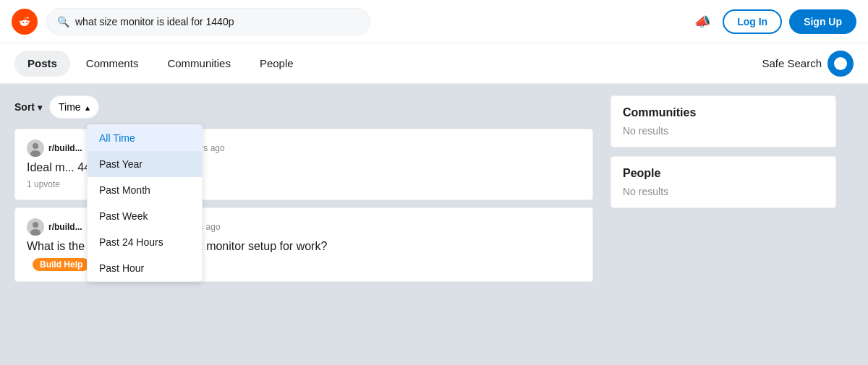 The image size is (868, 365). I want to click on login-button: Log In, so click(752, 22).